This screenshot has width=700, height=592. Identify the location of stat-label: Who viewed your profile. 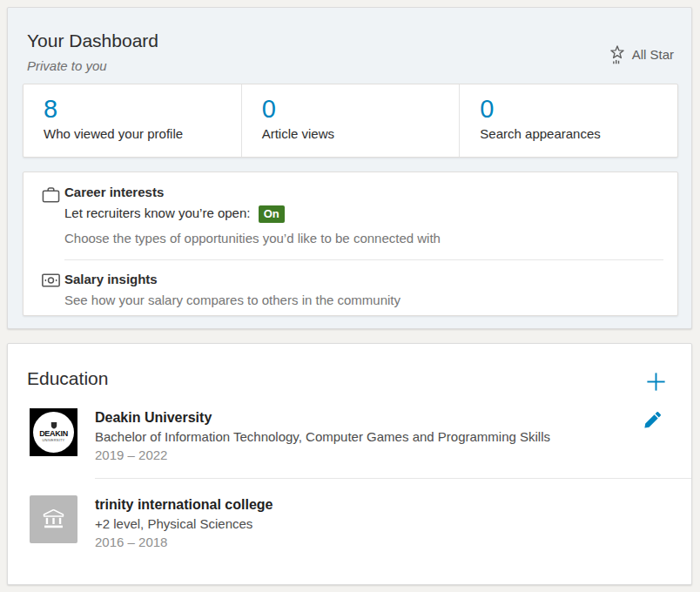
(138, 134).